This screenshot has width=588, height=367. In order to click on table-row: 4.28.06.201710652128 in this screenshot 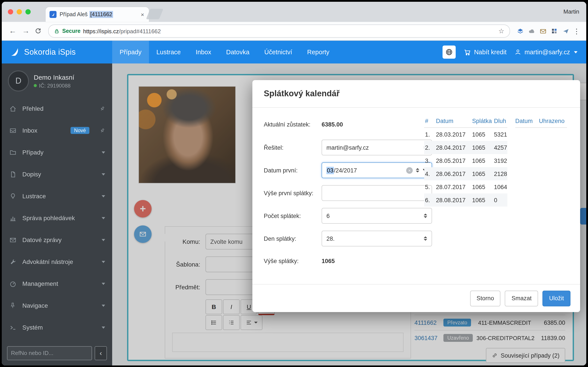, I will do `click(466, 174)`.